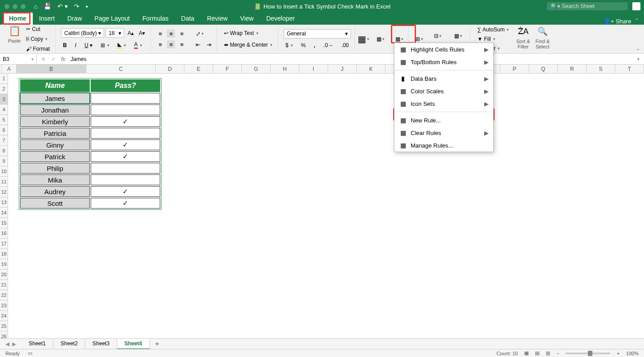  Describe the element at coordinates (601, 69) in the screenshot. I see `col-header-S: S` at that location.